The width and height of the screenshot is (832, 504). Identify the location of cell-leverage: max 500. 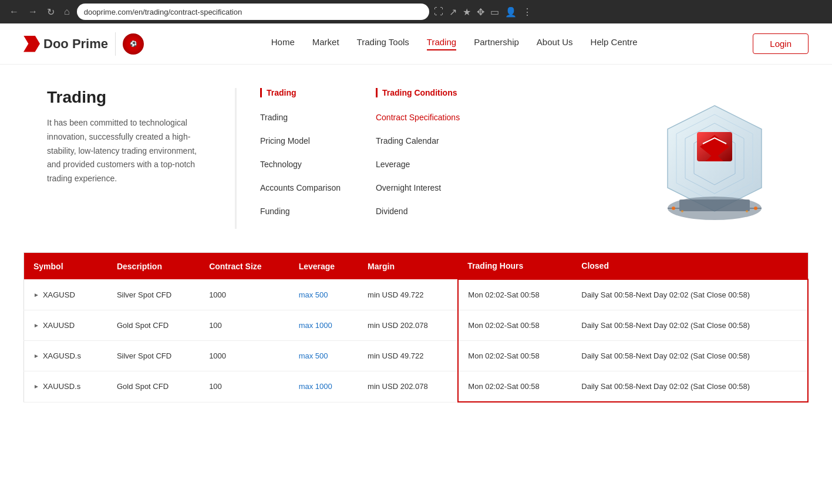
(324, 295).